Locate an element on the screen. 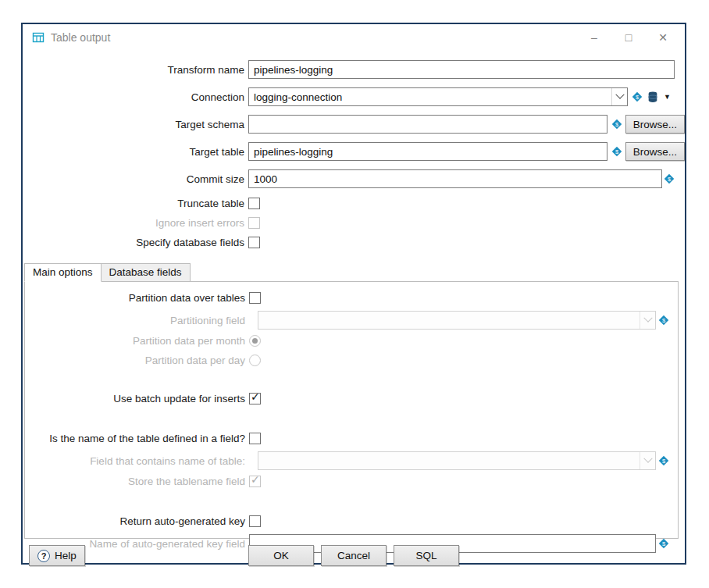 This screenshot has width=709, height=588. target-schema-label: Target schema is located at coordinates (136, 125).